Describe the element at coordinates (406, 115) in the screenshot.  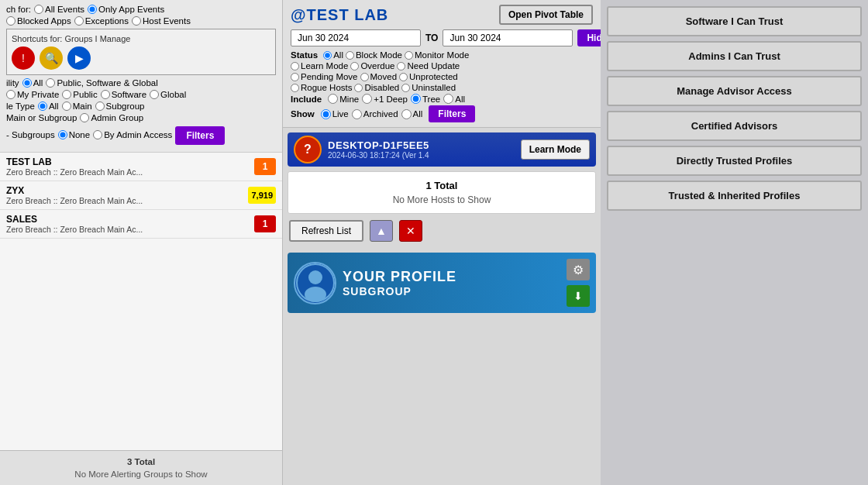
I see `show-all-radio` at that location.